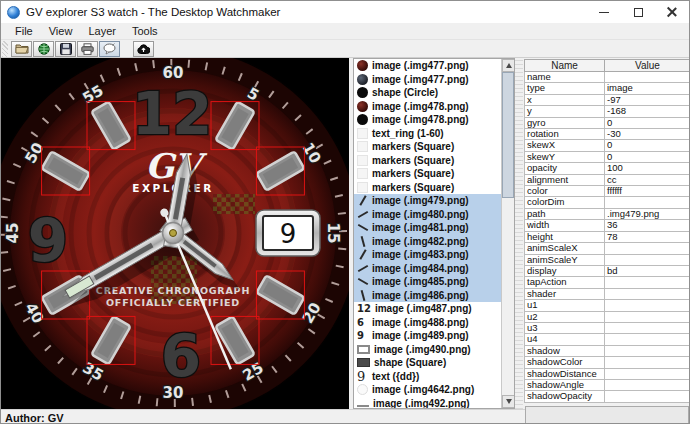 The image size is (690, 424). I want to click on column-header-name: Name, so click(565, 66).